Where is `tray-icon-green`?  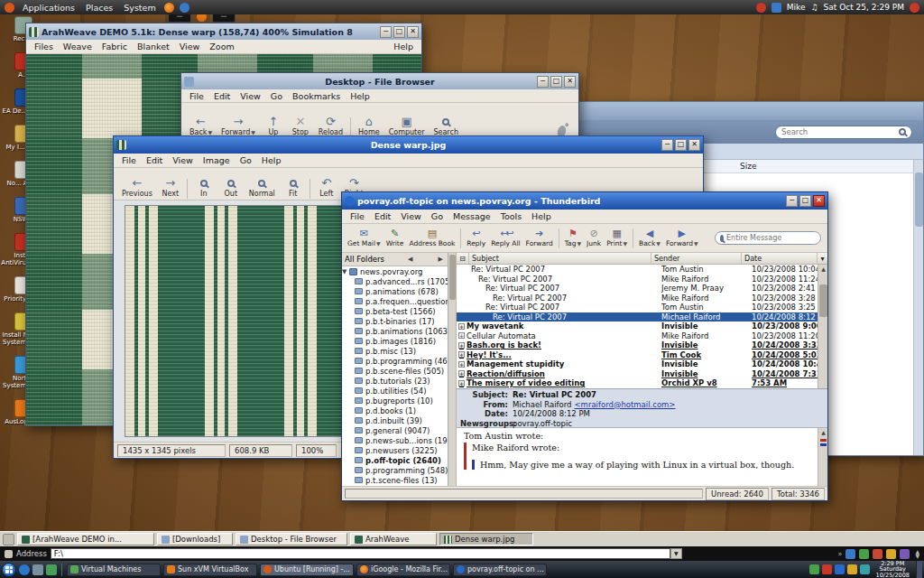 tray-icon-green is located at coordinates (814, 569).